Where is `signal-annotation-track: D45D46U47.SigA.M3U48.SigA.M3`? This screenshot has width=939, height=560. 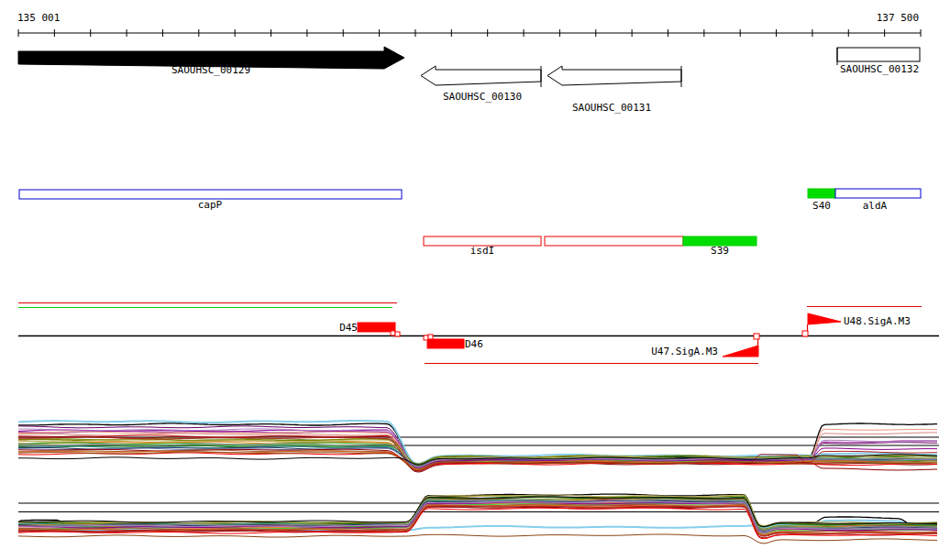
signal-annotation-track: D45D46U47.SigA.M3U48.SigA.M3 is located at coordinates (479, 334).